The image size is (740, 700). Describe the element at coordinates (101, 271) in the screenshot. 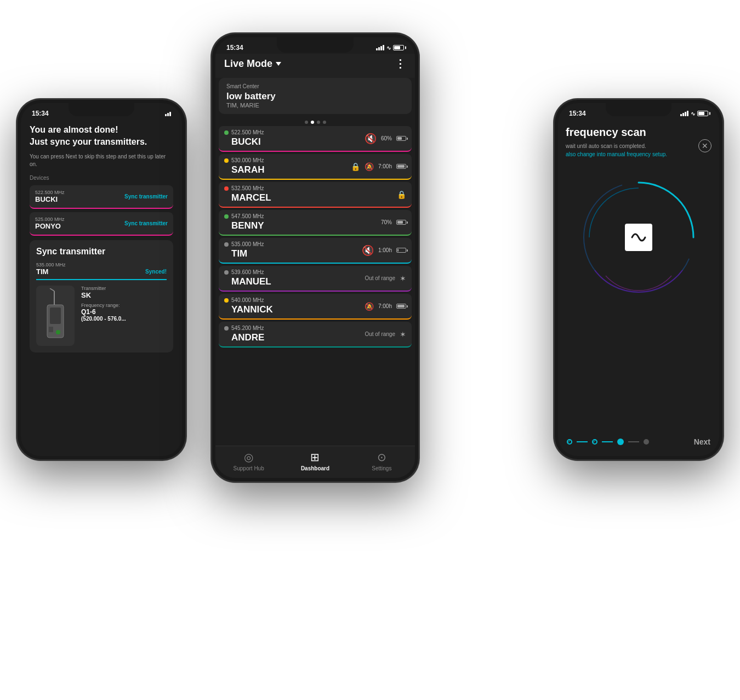

I see `sync-device-row: 535.000 MHz TIM Synced!` at that location.